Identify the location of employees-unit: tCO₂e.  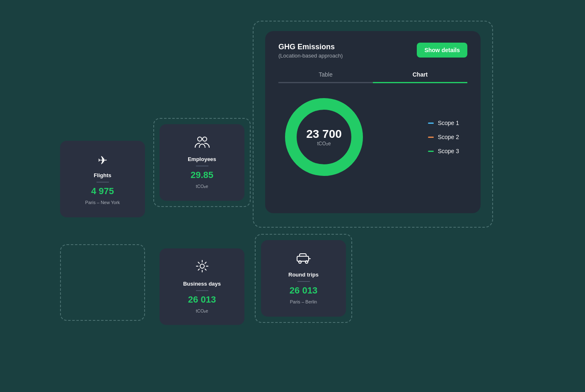
(202, 186).